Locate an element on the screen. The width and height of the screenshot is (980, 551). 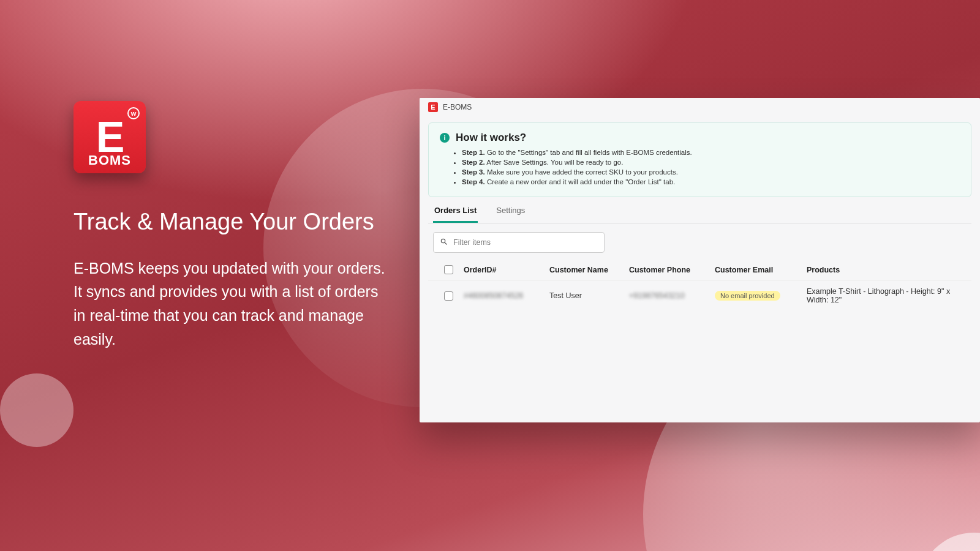
col-products: Products is located at coordinates (887, 270).